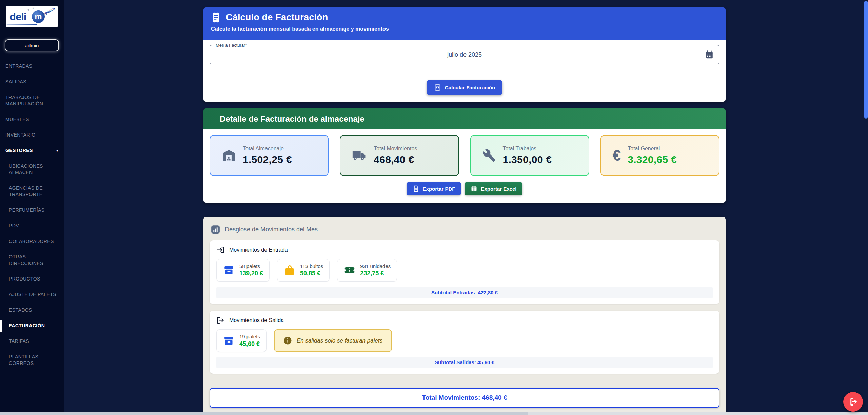  Describe the element at coordinates (465, 55) in the screenshot. I see `month-input: Mes a Facturar* julio de 2025` at that location.